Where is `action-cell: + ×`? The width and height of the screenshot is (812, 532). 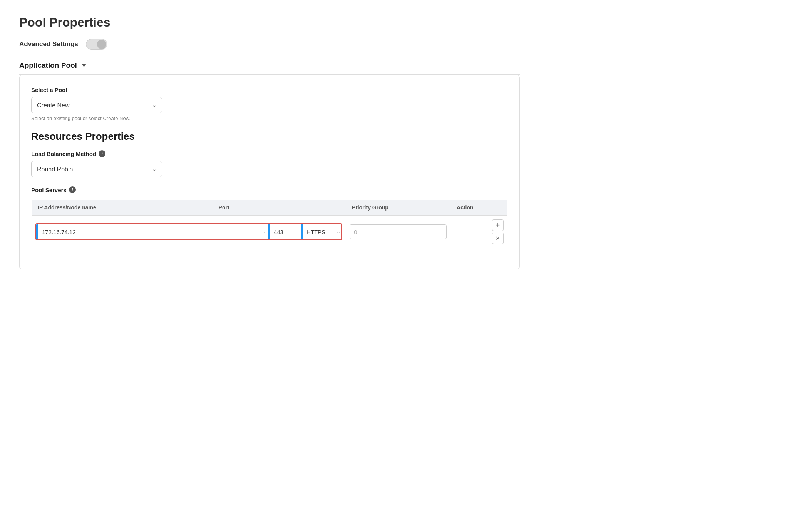 action-cell: + × is located at coordinates (479, 232).